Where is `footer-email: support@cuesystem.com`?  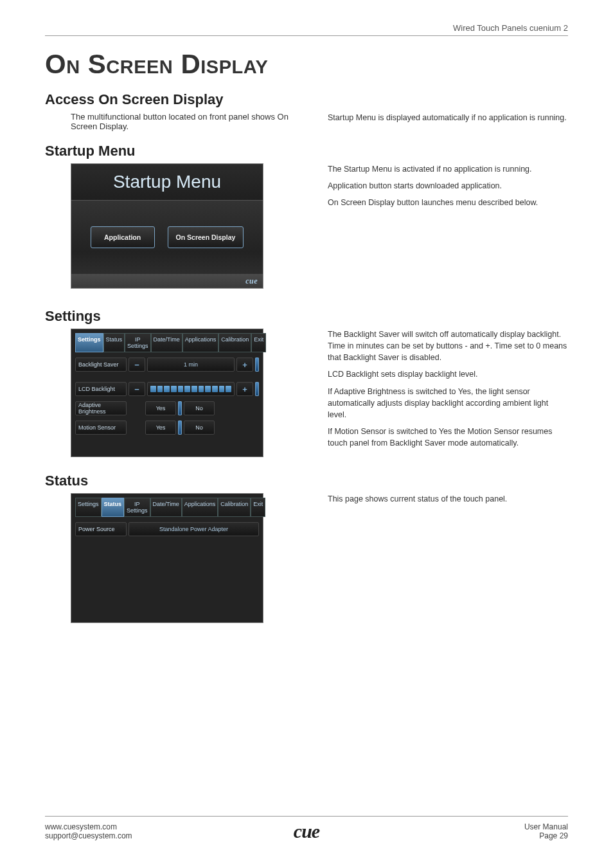 footer-email: support@cuesystem.com is located at coordinates (132, 836).